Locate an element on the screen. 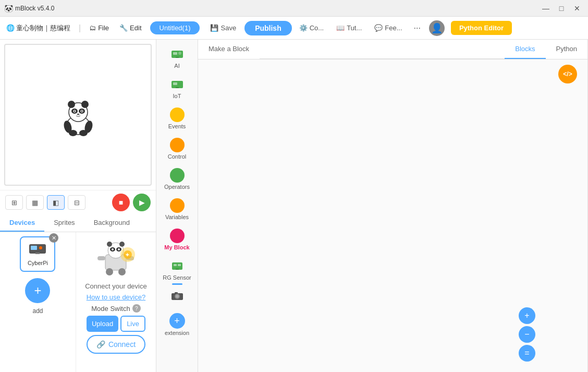 The width and height of the screenshot is (588, 372). cursor-indicator is located at coordinates (177, 284).